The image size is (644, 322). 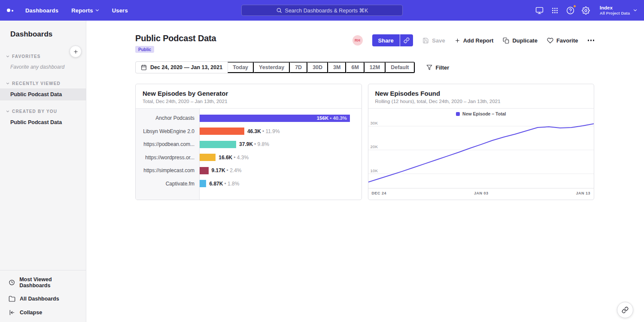 What do you see at coordinates (240, 67) in the screenshot?
I see `preset-today: Today` at bounding box center [240, 67].